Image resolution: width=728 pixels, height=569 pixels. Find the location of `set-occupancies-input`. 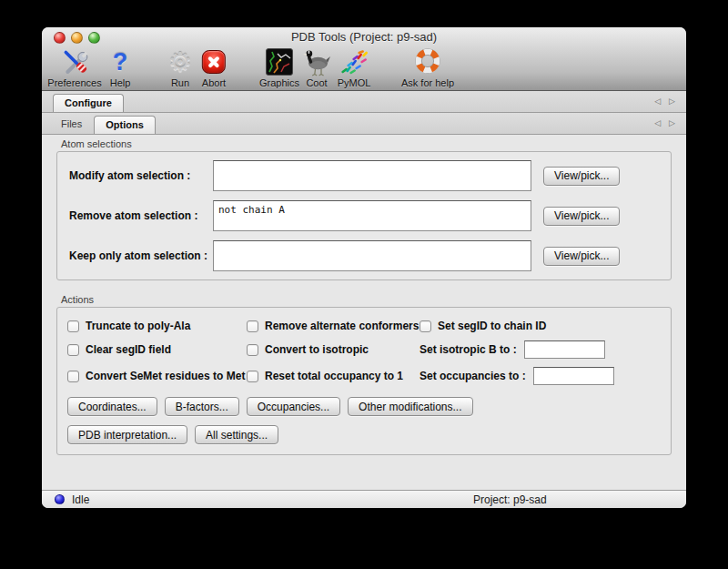

set-occupancies-input is located at coordinates (573, 376).